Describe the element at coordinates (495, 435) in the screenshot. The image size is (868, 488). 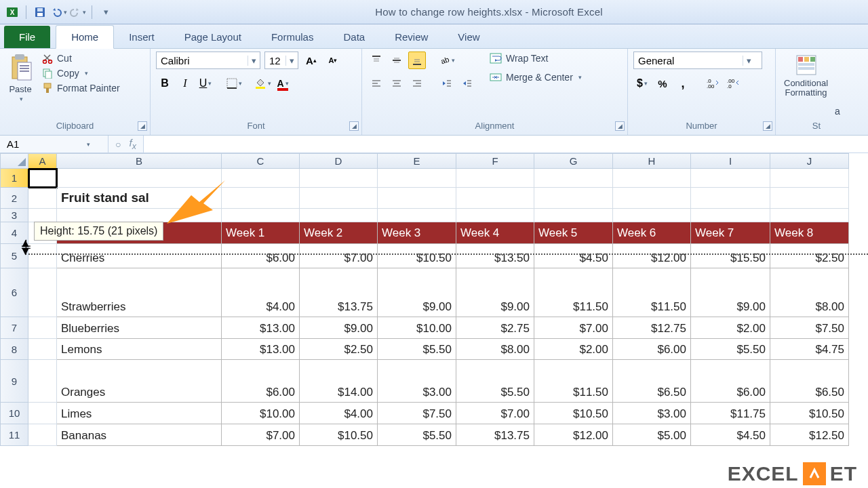
I see `cell-F11: $13.75` at that location.